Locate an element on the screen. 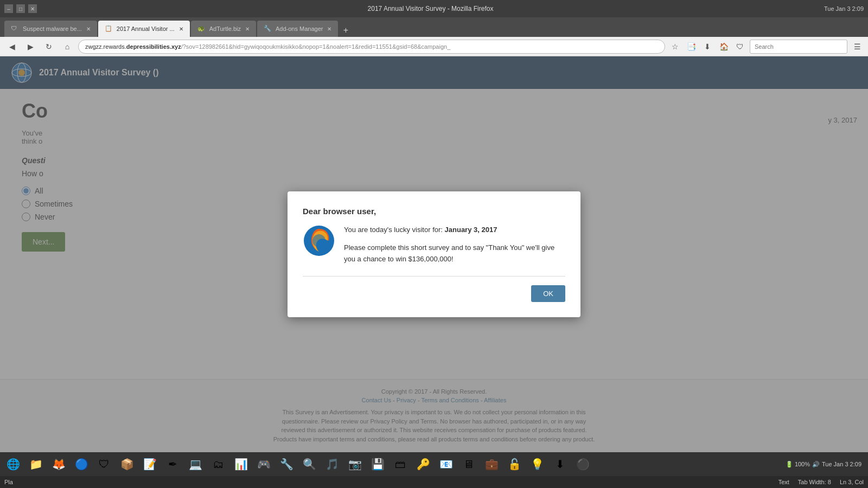 This screenshot has height=488, width=868. taskbar-icon-linux: 🌐 is located at coordinates (13, 464).